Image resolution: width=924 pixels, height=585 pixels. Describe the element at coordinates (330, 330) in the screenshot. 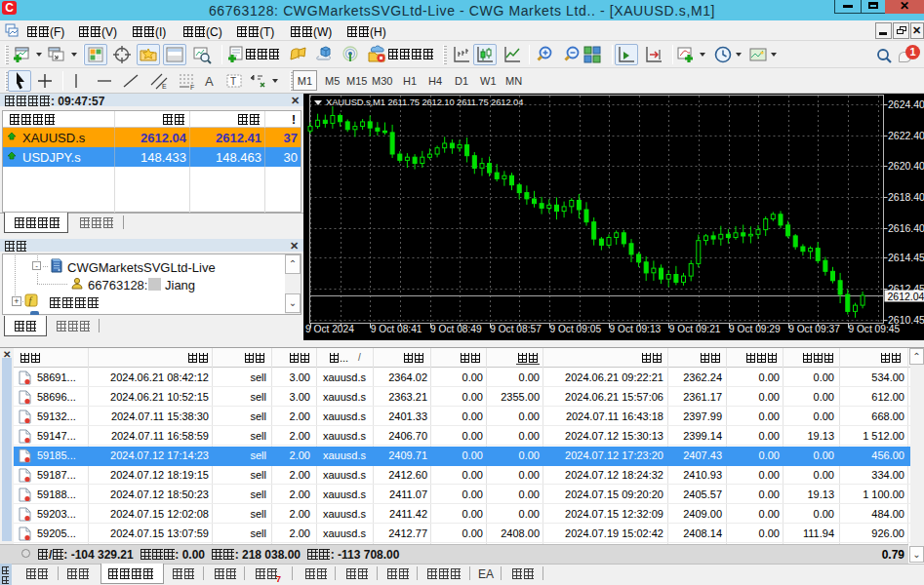

I see `svg-text: 9 Oct 2024` at that location.